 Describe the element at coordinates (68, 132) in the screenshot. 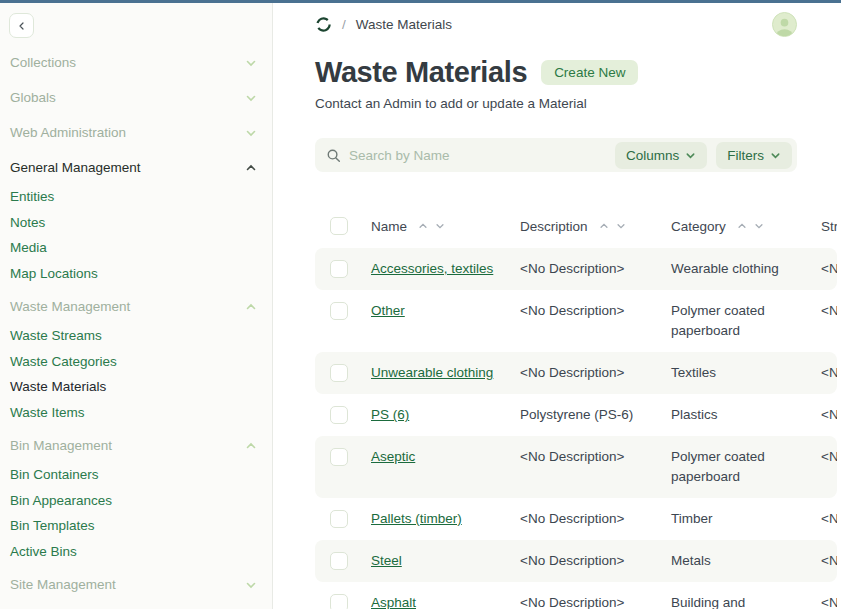

I see `section-label: Web Administration` at that location.